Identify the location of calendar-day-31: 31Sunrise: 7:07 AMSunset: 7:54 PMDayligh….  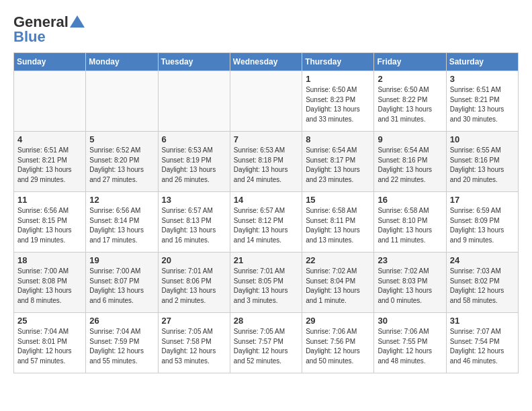
(482, 343).